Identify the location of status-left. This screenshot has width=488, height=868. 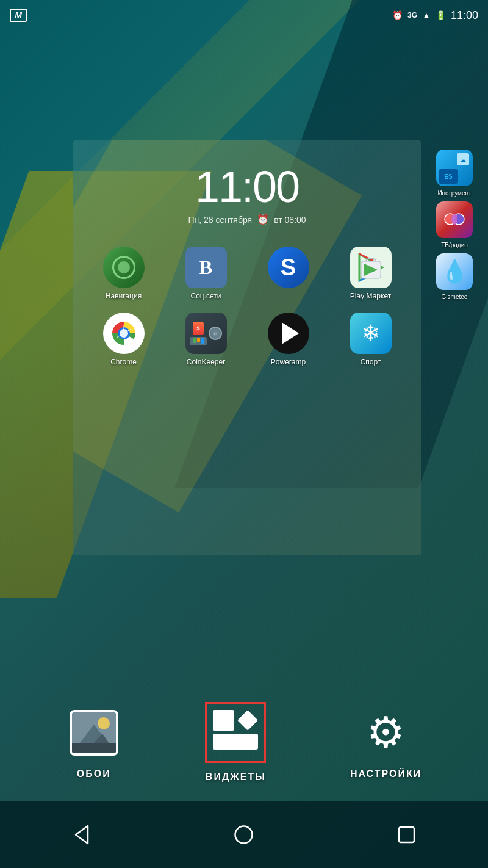
(18, 15).